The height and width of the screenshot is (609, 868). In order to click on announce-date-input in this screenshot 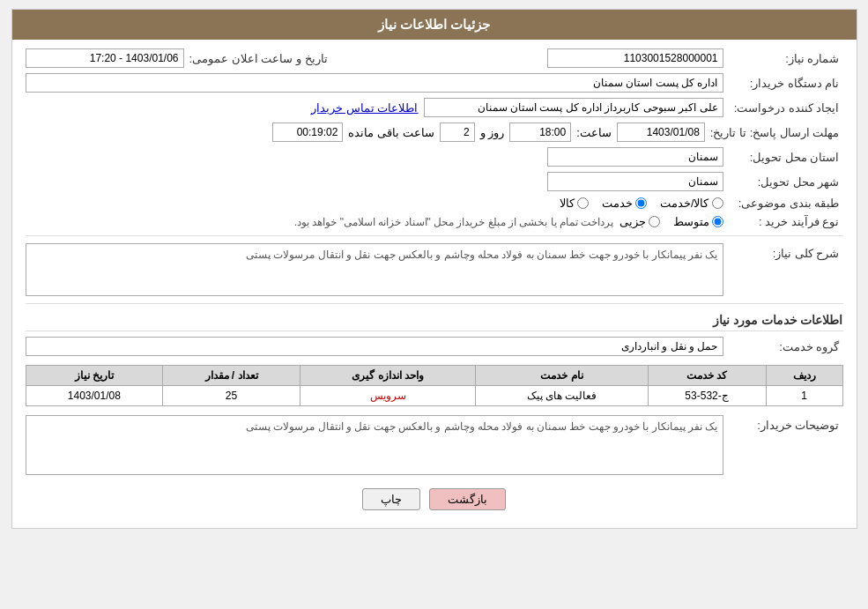, I will do `click(105, 58)`.